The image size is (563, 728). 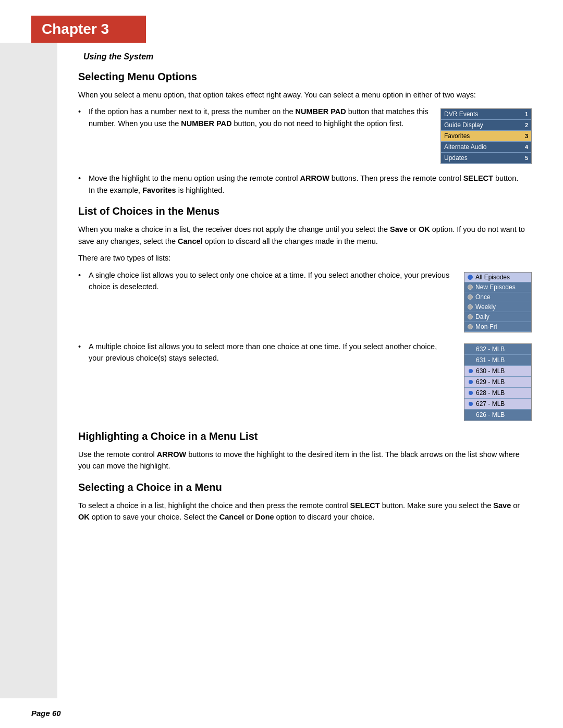 I want to click on dvr-row-5: Updates 5, so click(x=486, y=158).